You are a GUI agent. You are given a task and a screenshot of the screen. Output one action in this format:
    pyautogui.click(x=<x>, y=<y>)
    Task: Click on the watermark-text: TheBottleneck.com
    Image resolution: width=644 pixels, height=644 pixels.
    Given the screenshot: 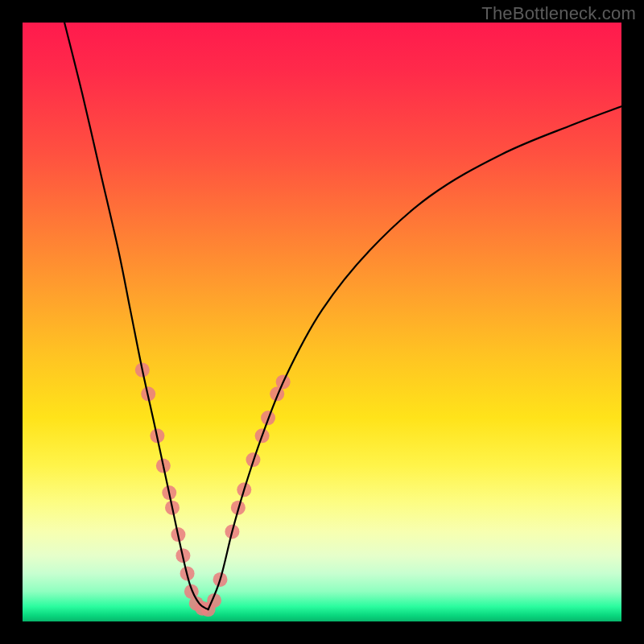 What is the action you would take?
    pyautogui.click(x=559, y=14)
    